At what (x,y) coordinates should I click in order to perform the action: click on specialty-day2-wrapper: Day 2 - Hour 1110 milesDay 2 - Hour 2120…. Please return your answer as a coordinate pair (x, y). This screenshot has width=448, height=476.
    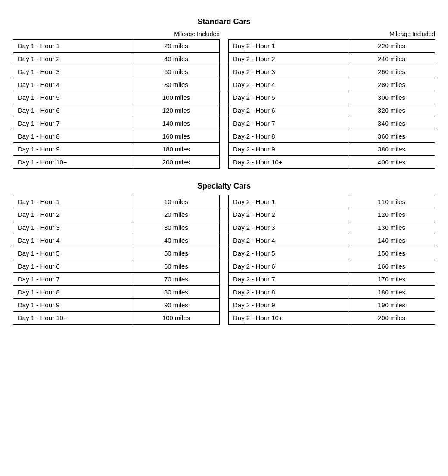
    Looking at the image, I should click on (332, 260).